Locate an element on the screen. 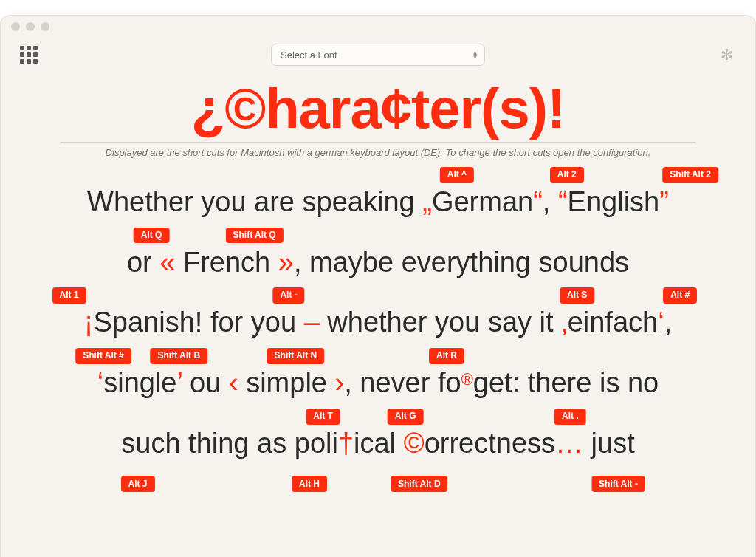 Image resolution: width=756 pixels, height=557 pixels. shortcut-badge: Alt S is located at coordinates (577, 295).